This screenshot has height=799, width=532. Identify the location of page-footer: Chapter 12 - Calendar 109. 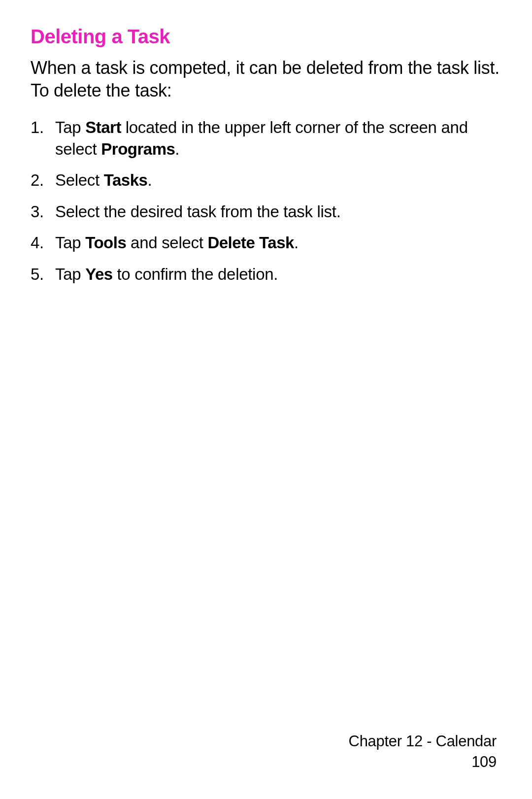
(423, 752).